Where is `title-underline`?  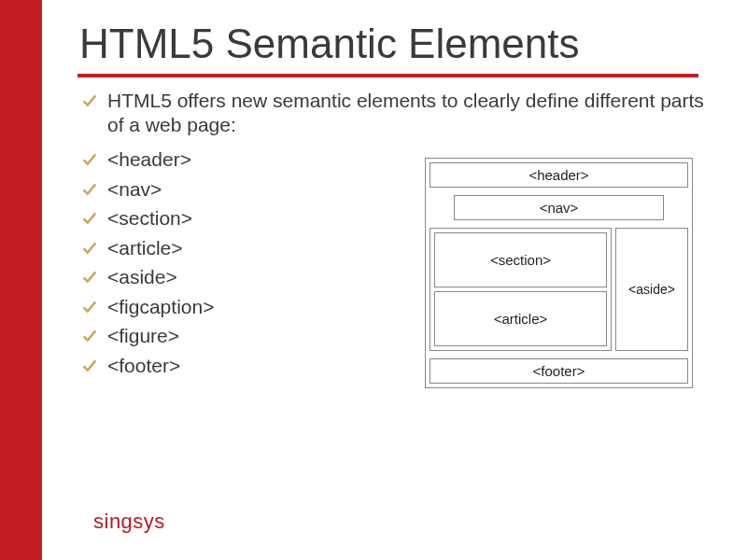 title-underline is located at coordinates (388, 76).